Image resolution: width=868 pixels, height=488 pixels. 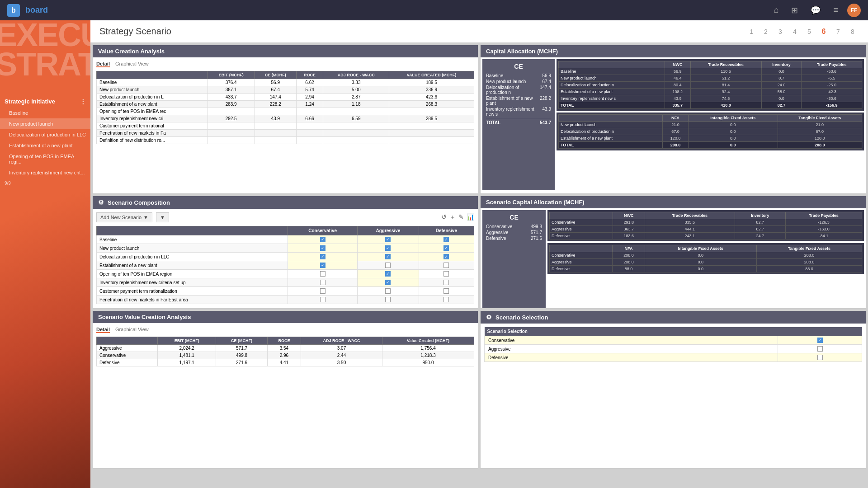 I want to click on table-row: Inventory replenishment new cri 292.5 43…, so click(x=286, y=119).